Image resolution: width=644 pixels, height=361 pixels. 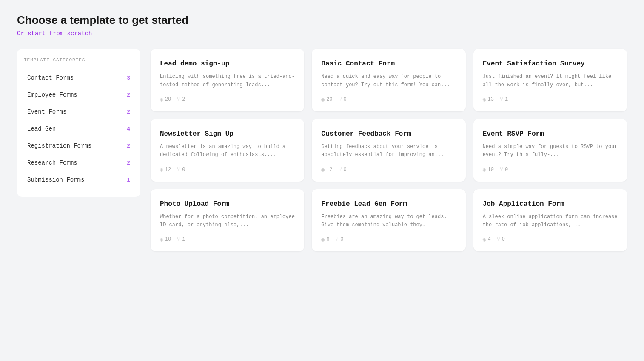 What do you see at coordinates (489, 239) in the screenshot?
I see `views-count: 4` at bounding box center [489, 239].